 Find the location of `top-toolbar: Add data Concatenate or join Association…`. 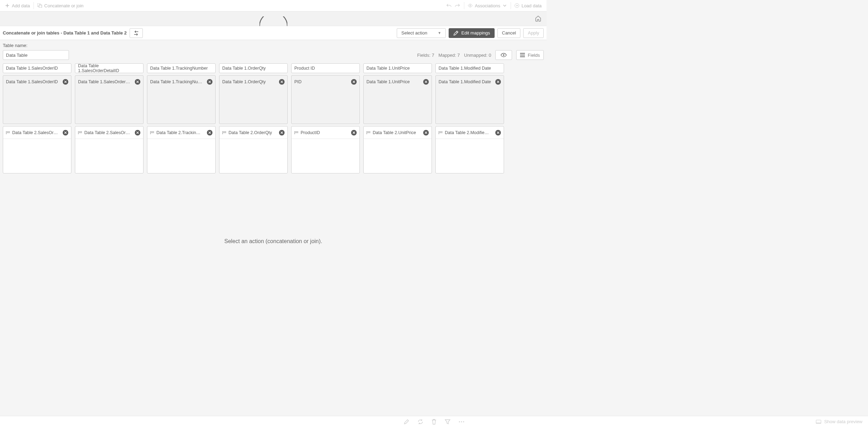

top-toolbar: Add data Concatenate or join Association… is located at coordinates (273, 6).